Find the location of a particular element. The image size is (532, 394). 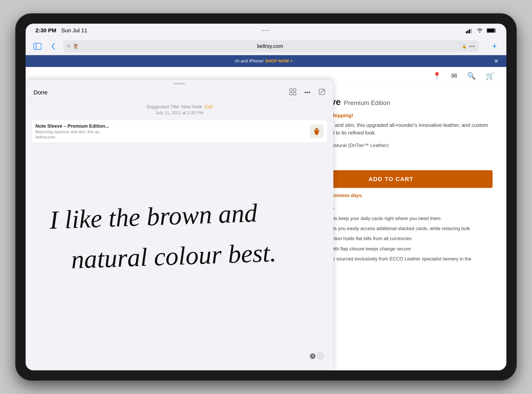

url-card: Note Sleeve – Premium Edition... Balanci… is located at coordinates (179, 131).